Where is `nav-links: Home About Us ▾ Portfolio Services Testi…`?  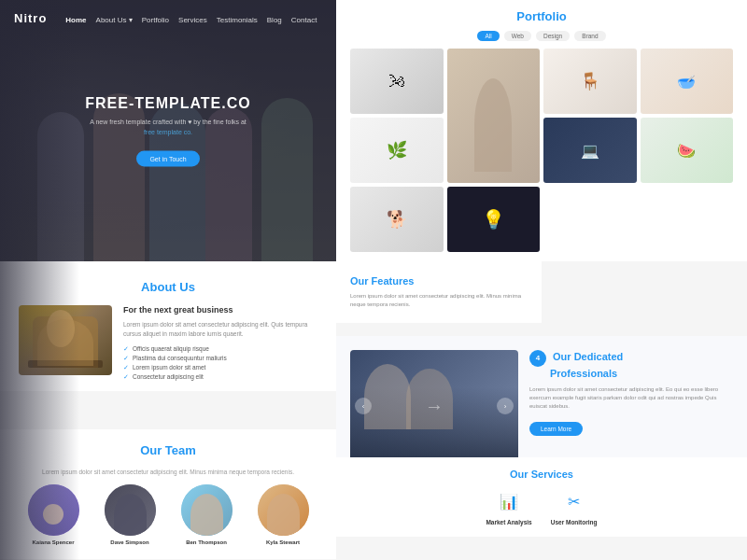
nav-links: Home About Us ▾ Portfolio Services Testi… is located at coordinates (190, 18).